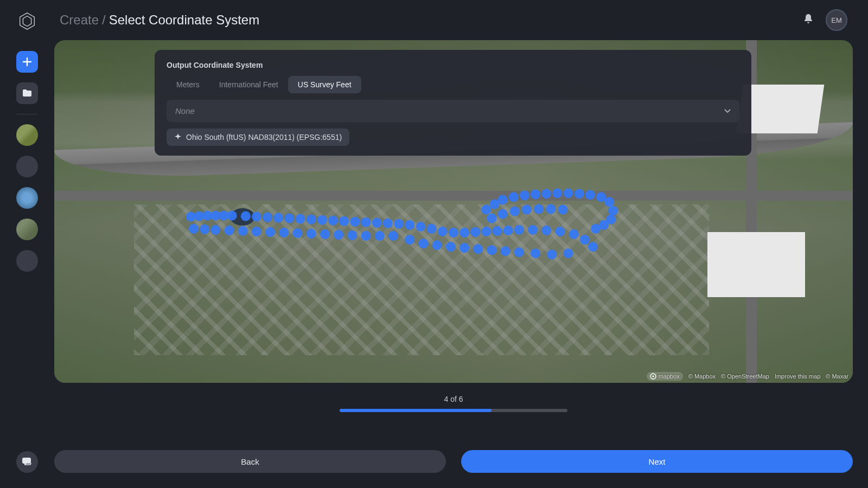 The width and height of the screenshot is (868, 488). What do you see at coordinates (453, 111) in the screenshot?
I see `coordinate-system-select: None` at bounding box center [453, 111].